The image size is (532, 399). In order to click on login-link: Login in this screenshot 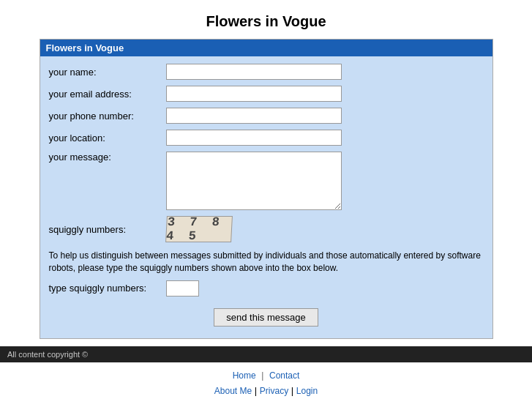, I will do `click(307, 391)`.